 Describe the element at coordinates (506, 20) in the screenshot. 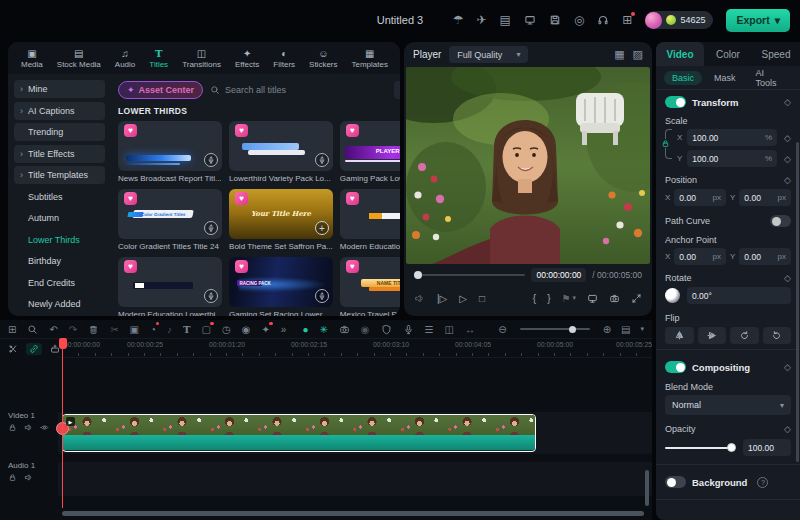

I see `stock-media-icon: ▤` at that location.